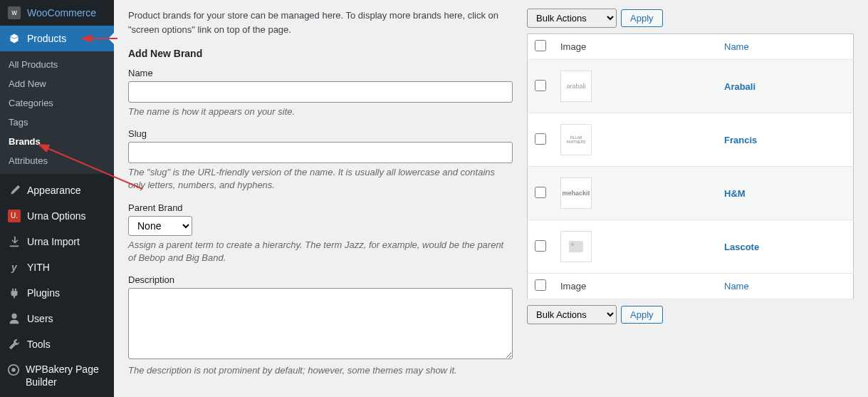 This screenshot has height=397, width=868. Describe the element at coordinates (57, 319) in the screenshot. I see `sidebar-item-users: Users` at that location.